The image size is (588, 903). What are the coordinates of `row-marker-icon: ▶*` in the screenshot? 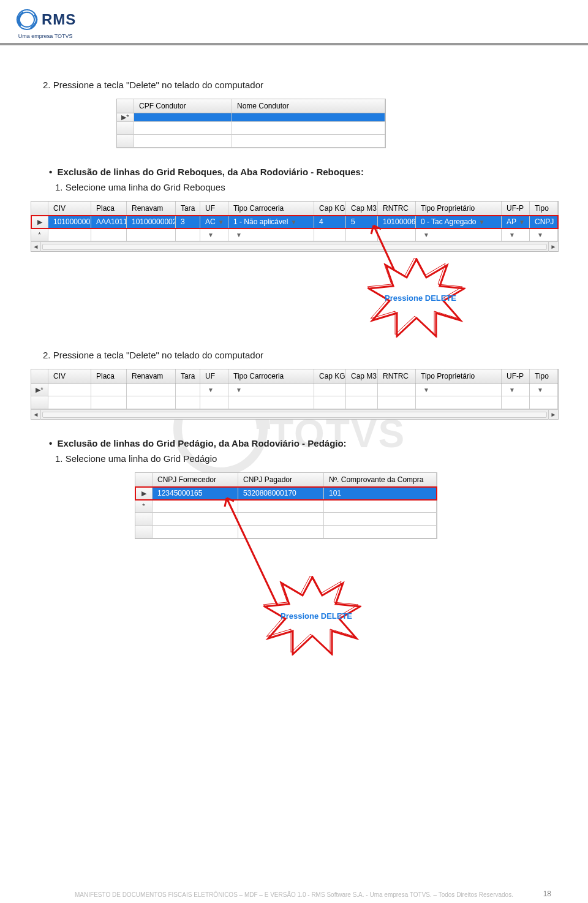 It's located at (126, 118).